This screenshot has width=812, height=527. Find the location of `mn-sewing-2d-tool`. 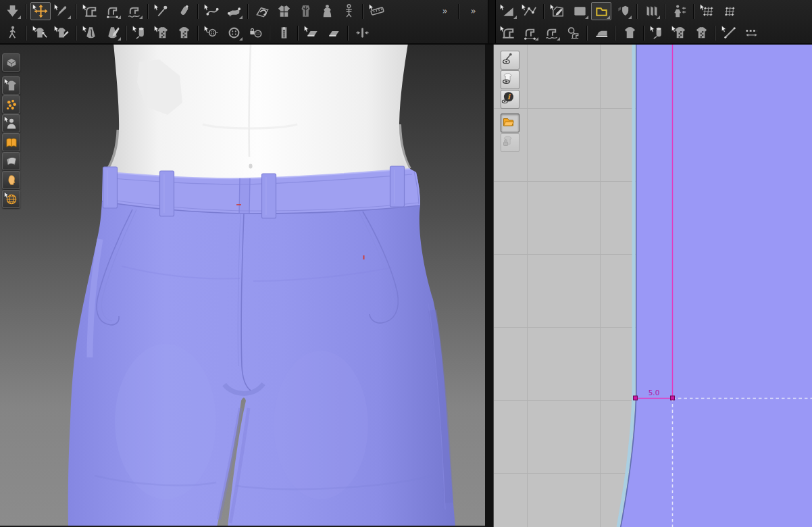

mn-sewing-2d-tool is located at coordinates (551, 32).